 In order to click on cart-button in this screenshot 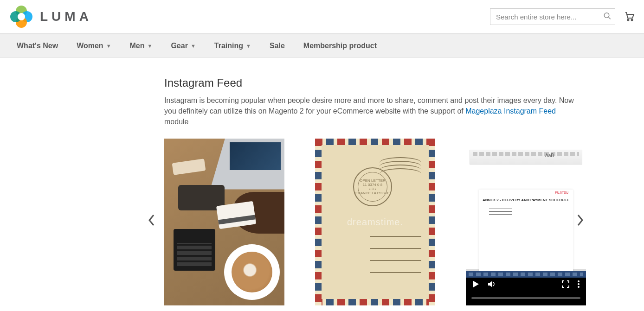, I will do `click(629, 17)`.